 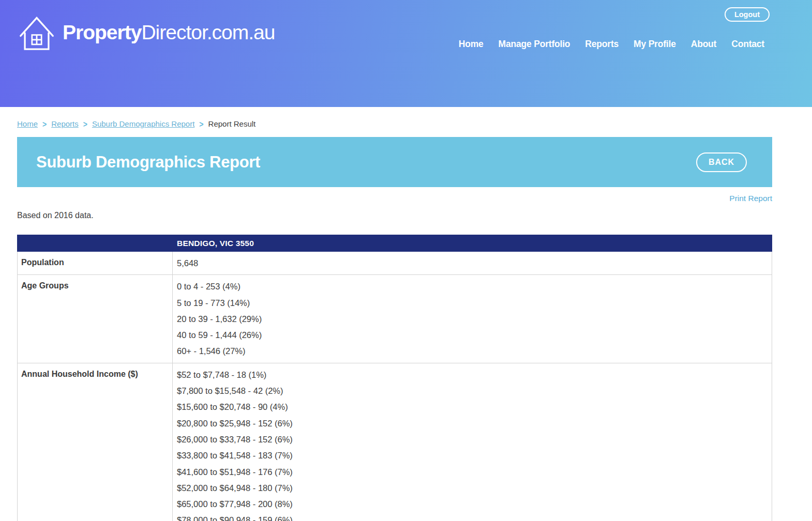 I want to click on page-title: Suburb Demographics Report, so click(x=148, y=162).